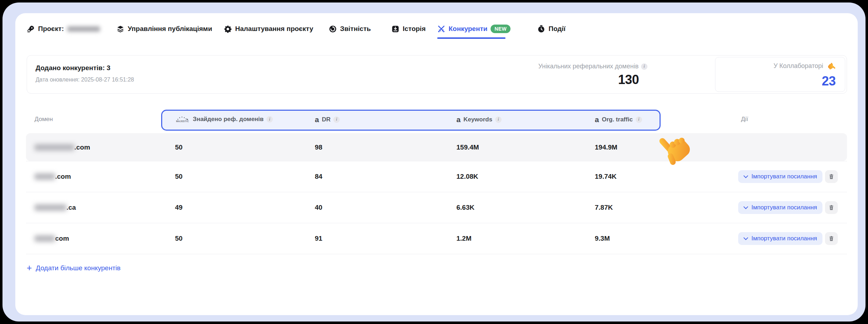 The width and height of the screenshot is (868, 324). Describe the element at coordinates (593, 75) in the screenshot. I see `stat-ref-domains: Унікальних реферальних доменів 130` at that location.